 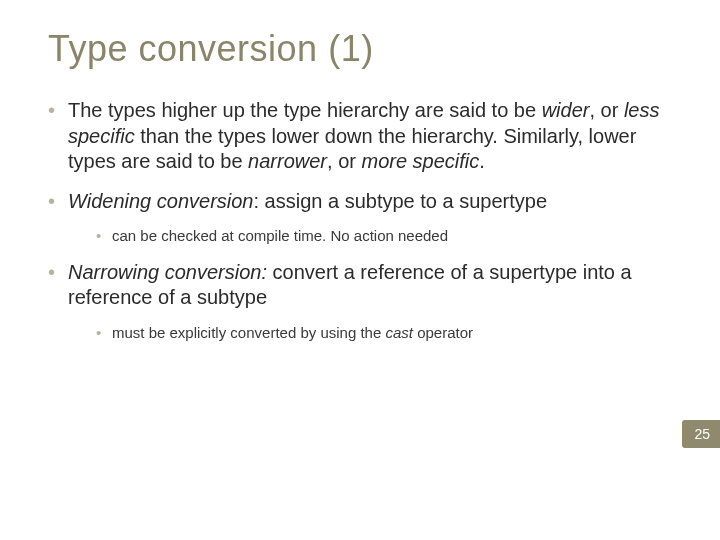 I want to click on page-number-badge: 25, so click(x=701, y=434).